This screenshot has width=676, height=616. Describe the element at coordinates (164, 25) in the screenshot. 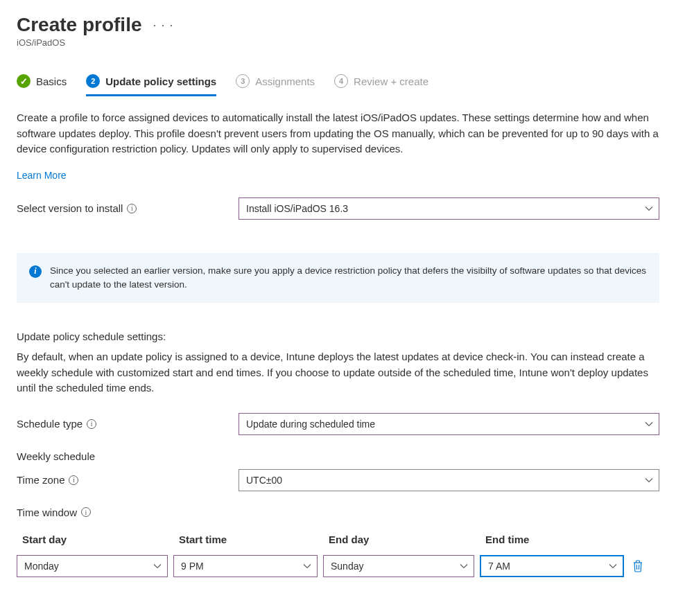

I see `more-icon: · · ·` at that location.